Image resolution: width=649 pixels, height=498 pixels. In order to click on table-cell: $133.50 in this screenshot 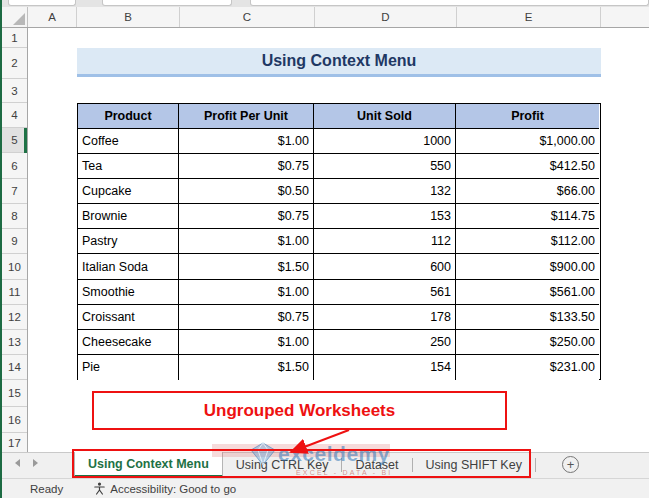, I will do `click(528, 318)`.